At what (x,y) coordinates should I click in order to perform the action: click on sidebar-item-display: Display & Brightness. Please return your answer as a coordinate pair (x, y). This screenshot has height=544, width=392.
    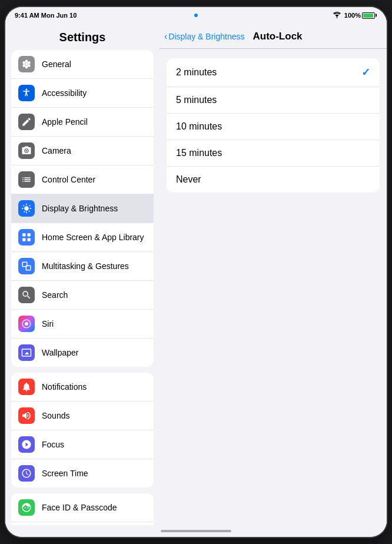
    Looking at the image, I should click on (82, 208).